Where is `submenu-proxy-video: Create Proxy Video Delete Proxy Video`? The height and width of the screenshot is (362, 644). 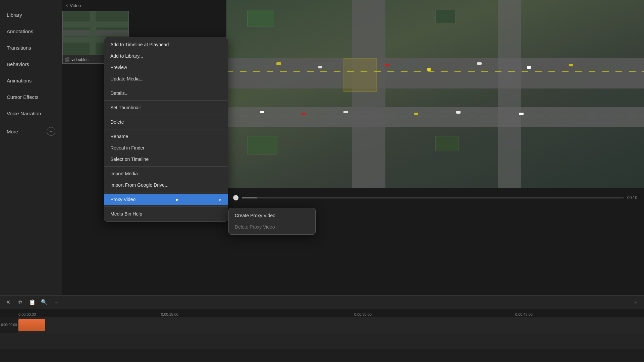
submenu-proxy-video: Create Proxy Video Delete Proxy Video is located at coordinates (272, 221).